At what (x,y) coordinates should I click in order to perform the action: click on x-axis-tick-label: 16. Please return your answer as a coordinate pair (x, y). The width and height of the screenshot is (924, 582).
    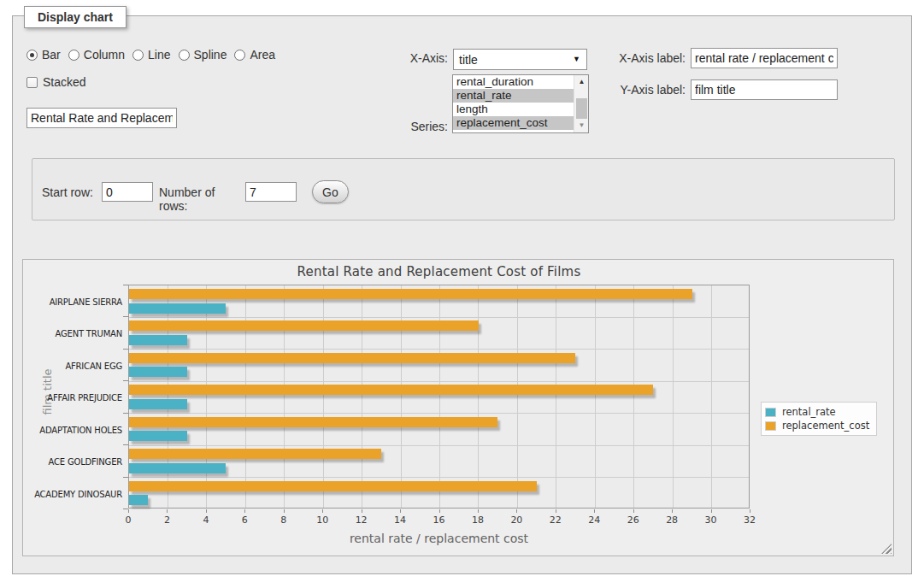
    Looking at the image, I should click on (439, 520).